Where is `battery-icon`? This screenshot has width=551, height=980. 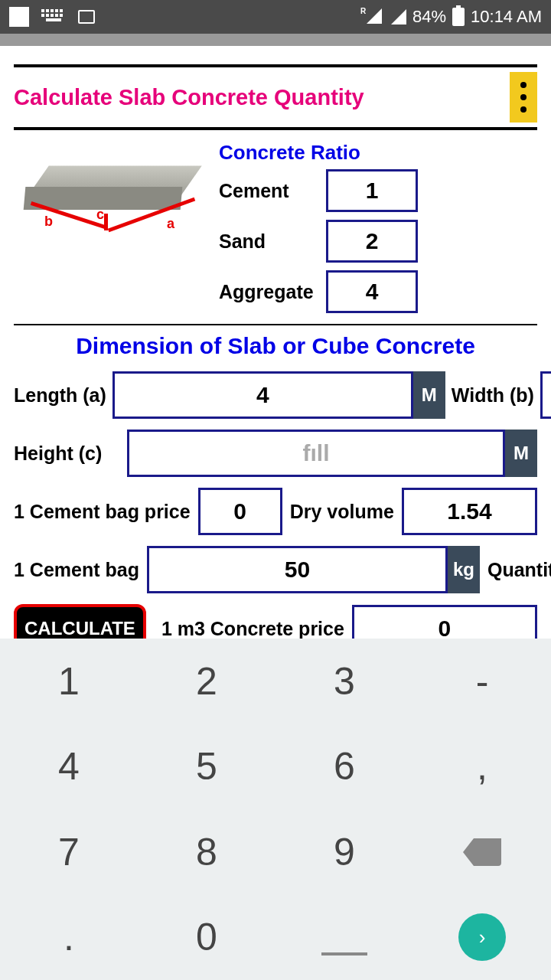 battery-icon is located at coordinates (458, 17).